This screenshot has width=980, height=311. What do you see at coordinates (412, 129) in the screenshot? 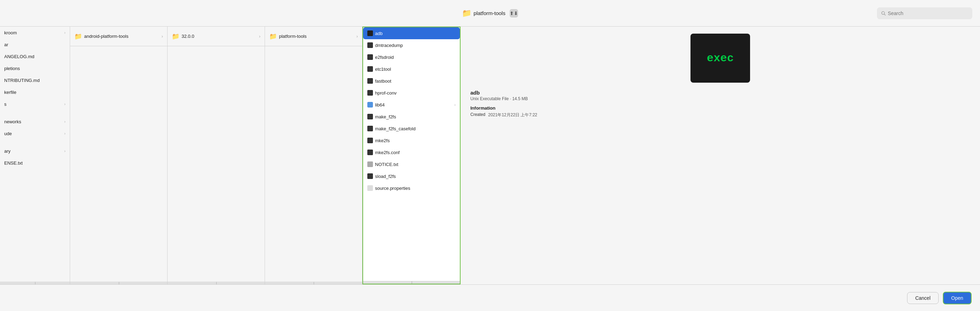
I see `list-item-make_f2fs_casefold: make_f2fs_casefold` at bounding box center [412, 129].